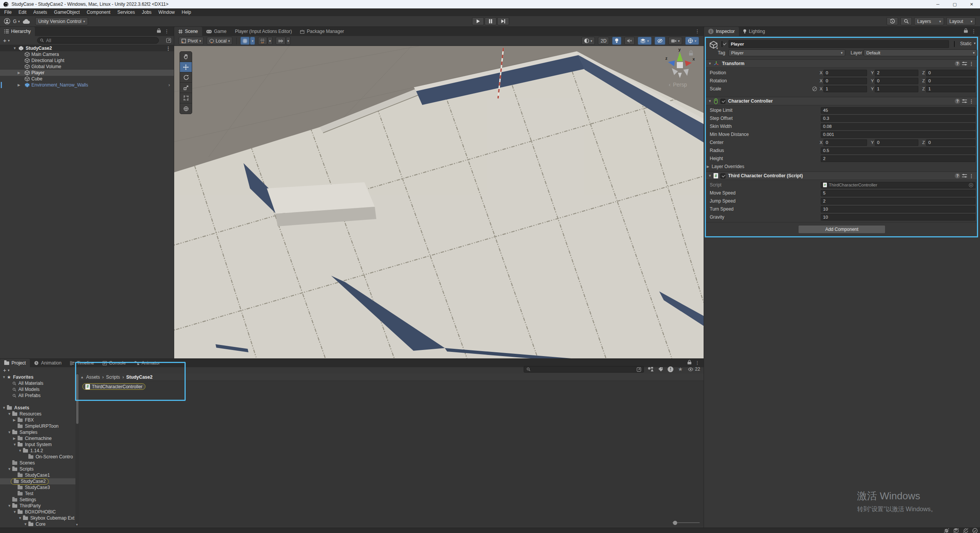 This screenshot has height=533, width=980. I want to click on scale-tool-button, so click(186, 88).